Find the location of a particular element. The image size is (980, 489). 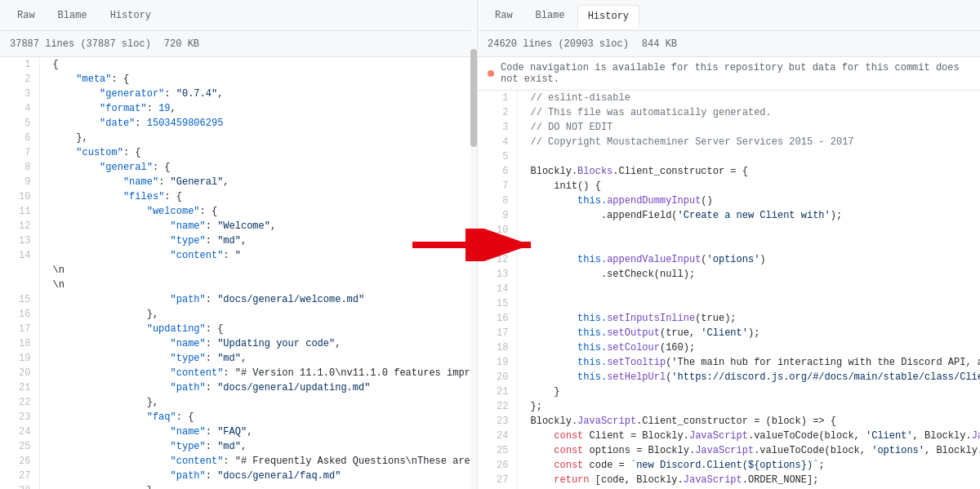

line-content: "general": { is located at coordinates (258, 167).